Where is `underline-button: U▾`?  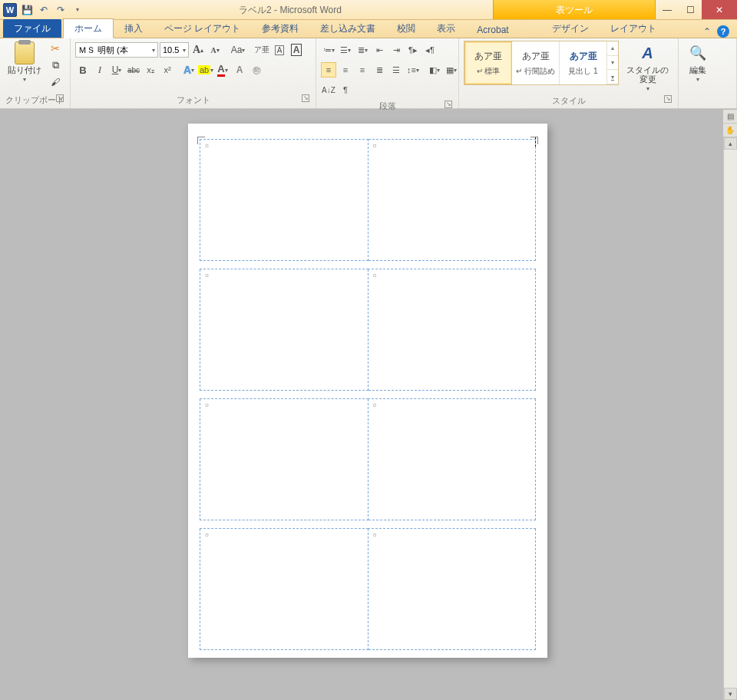
underline-button: U▾ is located at coordinates (117, 70).